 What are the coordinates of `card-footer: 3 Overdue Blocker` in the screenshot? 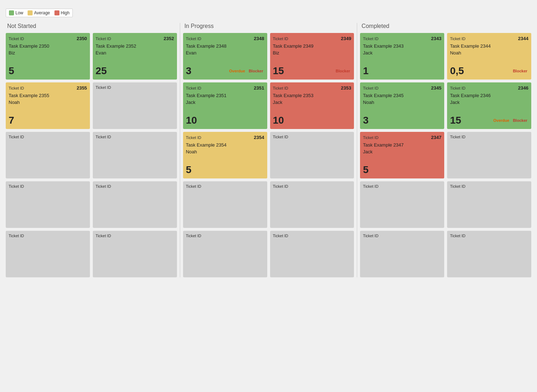 It's located at (225, 71).